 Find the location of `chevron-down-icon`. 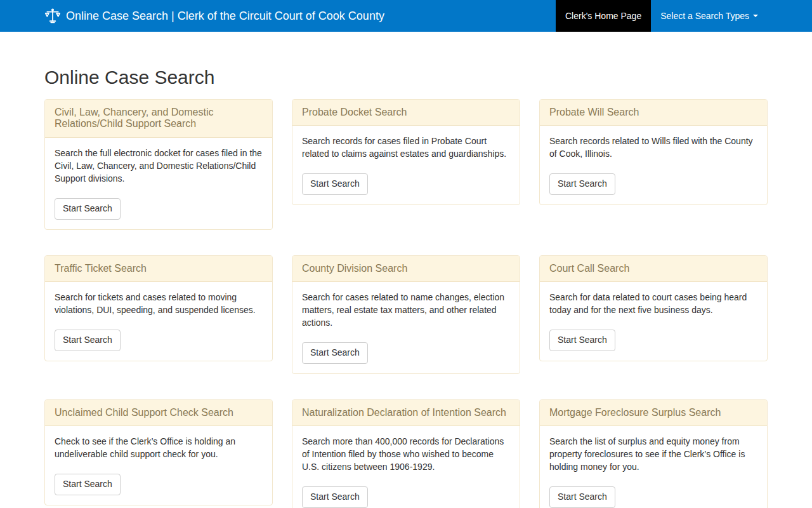

chevron-down-icon is located at coordinates (756, 16).